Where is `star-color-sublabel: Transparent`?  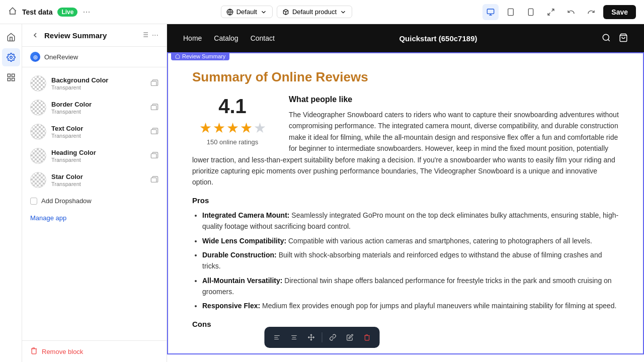 star-color-sublabel: Transparent is located at coordinates (67, 184).